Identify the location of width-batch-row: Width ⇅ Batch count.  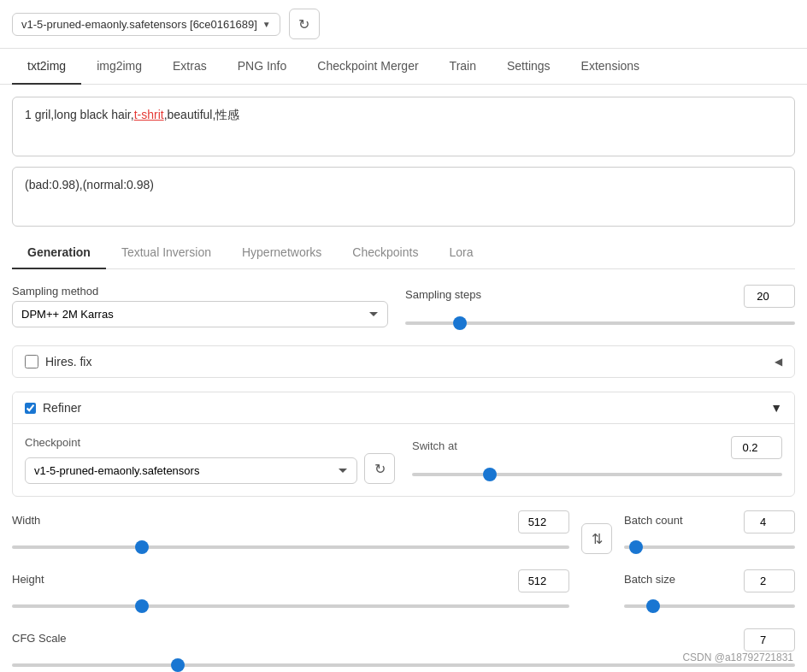
(404, 533).